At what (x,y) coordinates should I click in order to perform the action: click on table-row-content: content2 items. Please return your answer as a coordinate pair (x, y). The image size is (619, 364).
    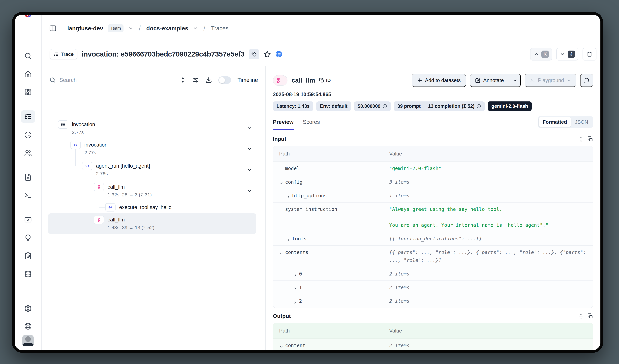
    Looking at the image, I should click on (433, 344).